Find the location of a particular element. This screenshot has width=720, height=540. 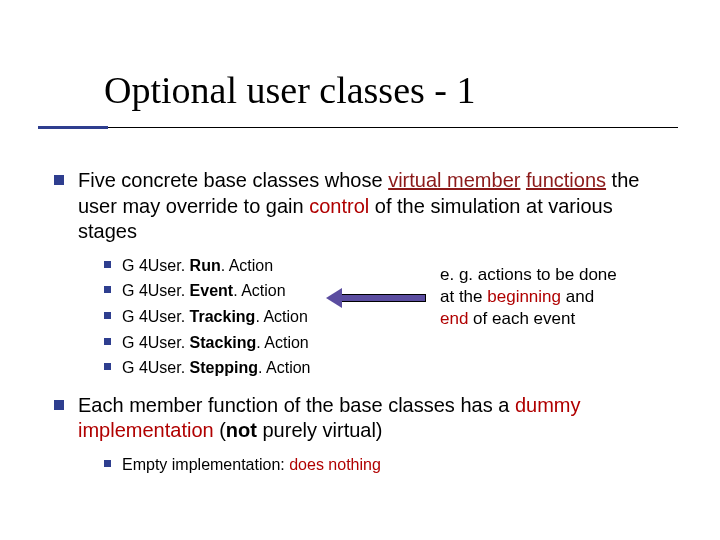

text: Each member function of the base classes… is located at coordinates (296, 405).